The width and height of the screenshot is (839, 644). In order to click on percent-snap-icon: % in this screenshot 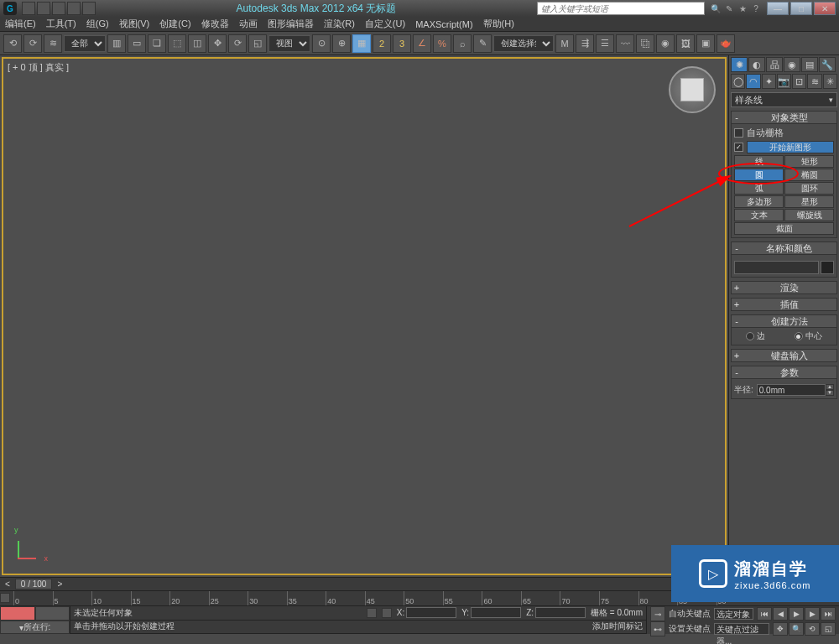, I will do `click(442, 44)`.